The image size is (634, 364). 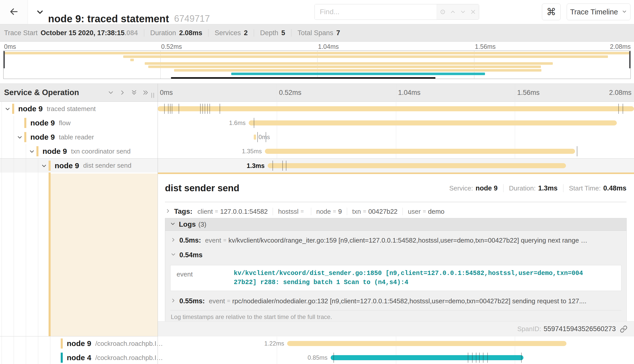 What do you see at coordinates (408, 240) in the screenshot?
I see `log-field-value: kv/kvclient/kvcoord/range_iter.go:159 [n…` at bounding box center [408, 240].